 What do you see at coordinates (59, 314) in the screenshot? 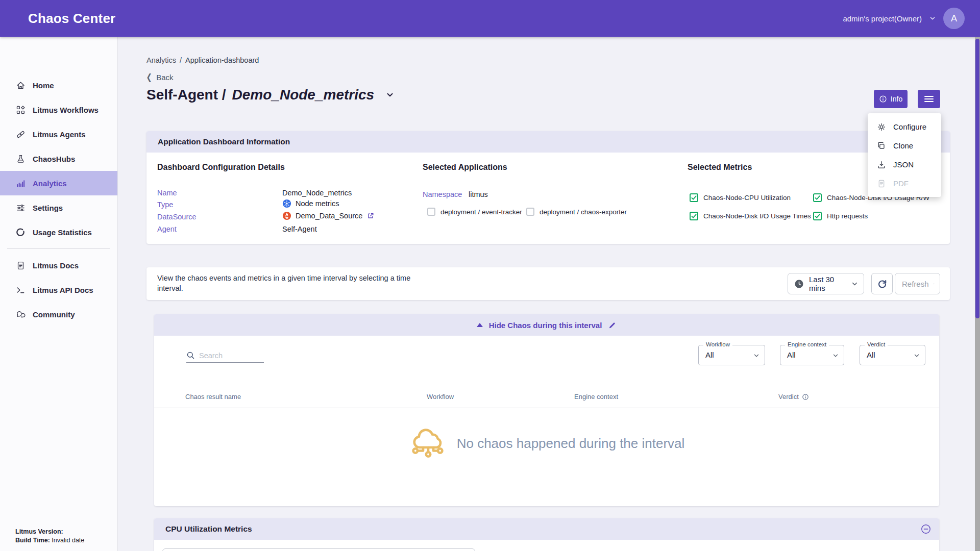
I see `sidebar-item-community: Community` at bounding box center [59, 314].